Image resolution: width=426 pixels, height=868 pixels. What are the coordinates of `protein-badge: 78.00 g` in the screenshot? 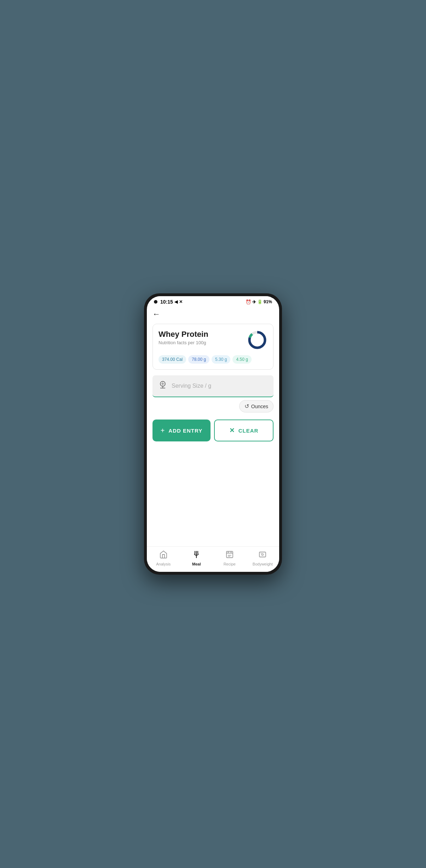 It's located at (199, 359).